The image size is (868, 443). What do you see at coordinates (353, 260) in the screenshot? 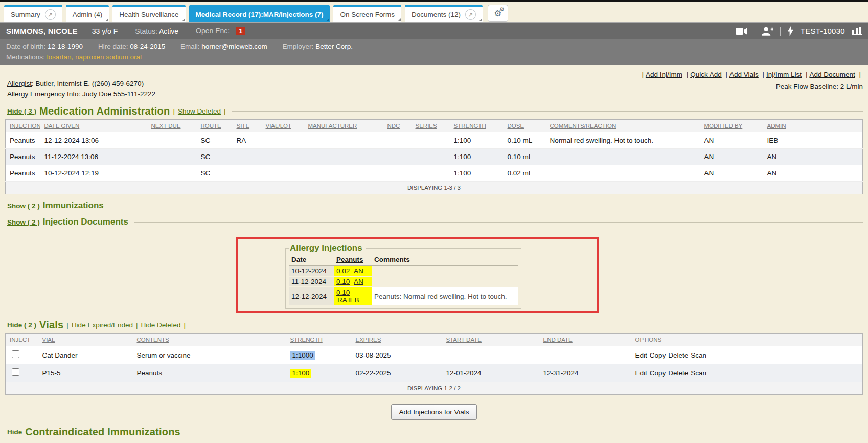
I see `col-peanuts: Peanuts` at bounding box center [353, 260].